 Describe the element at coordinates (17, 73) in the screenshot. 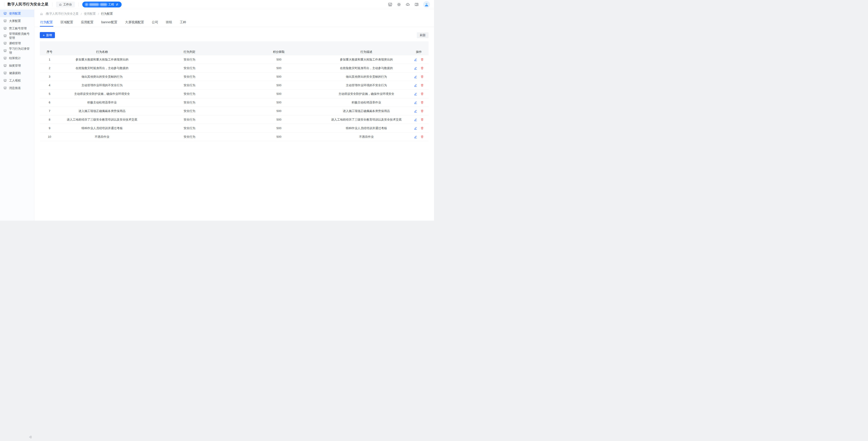

I see `sidebar-item: 健康援助` at that location.